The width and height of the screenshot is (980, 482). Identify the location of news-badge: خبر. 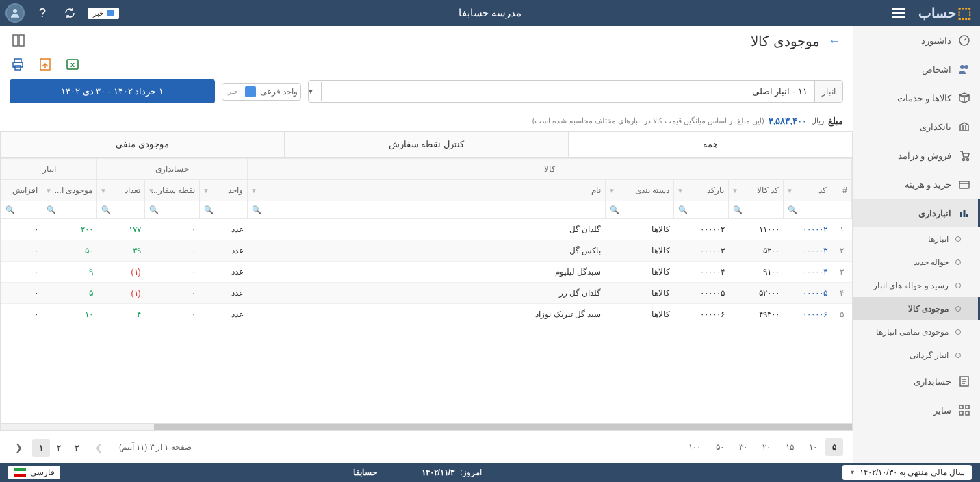
(103, 14).